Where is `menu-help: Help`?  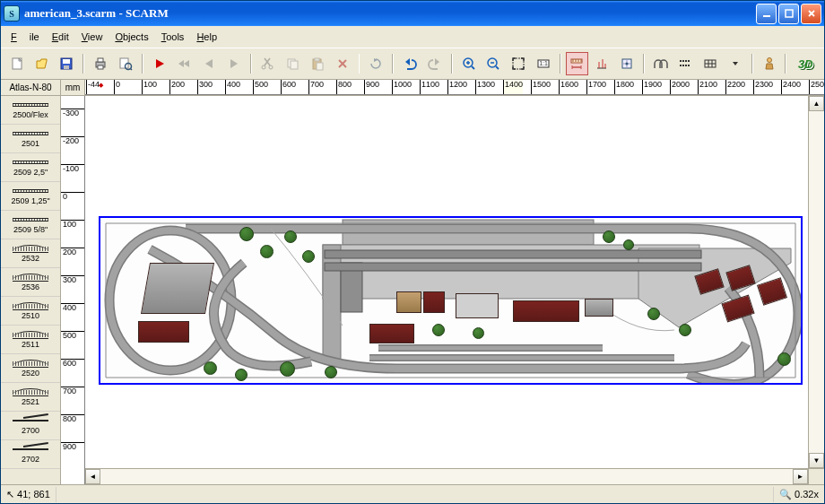 menu-help: Help is located at coordinates (206, 37).